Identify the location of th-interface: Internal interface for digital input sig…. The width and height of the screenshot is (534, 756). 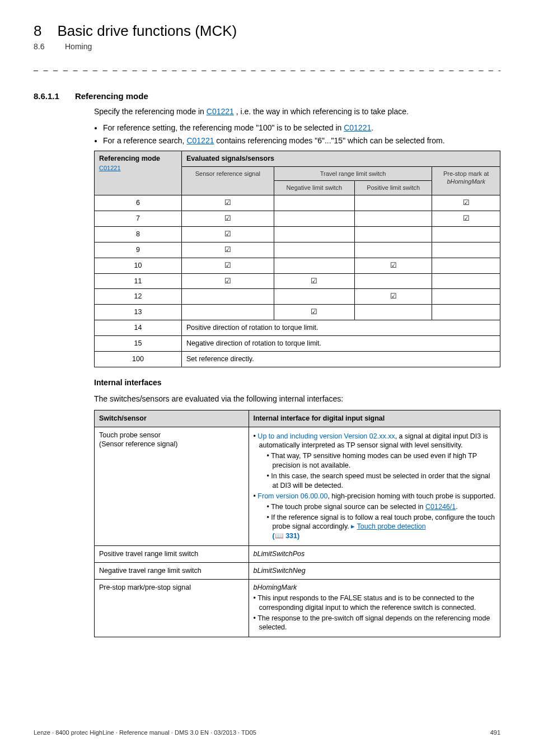
(374, 418).